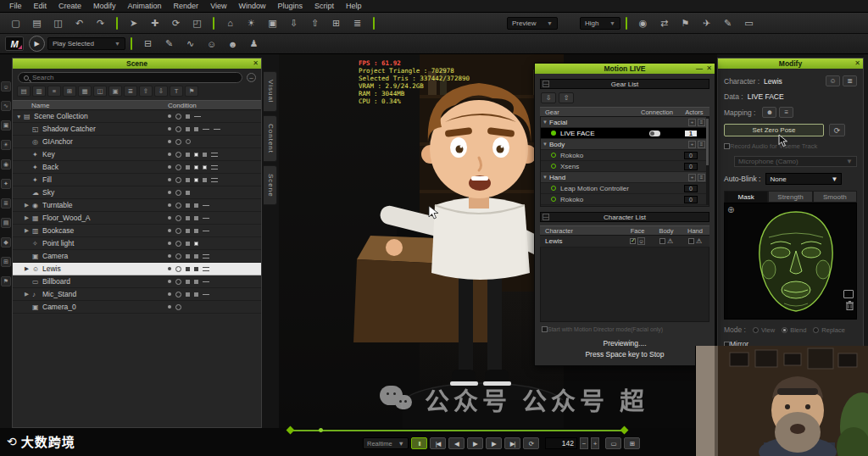  What do you see at coordinates (231, 24) in the screenshot?
I see `camera-home-icon: ⌂` at bounding box center [231, 24].